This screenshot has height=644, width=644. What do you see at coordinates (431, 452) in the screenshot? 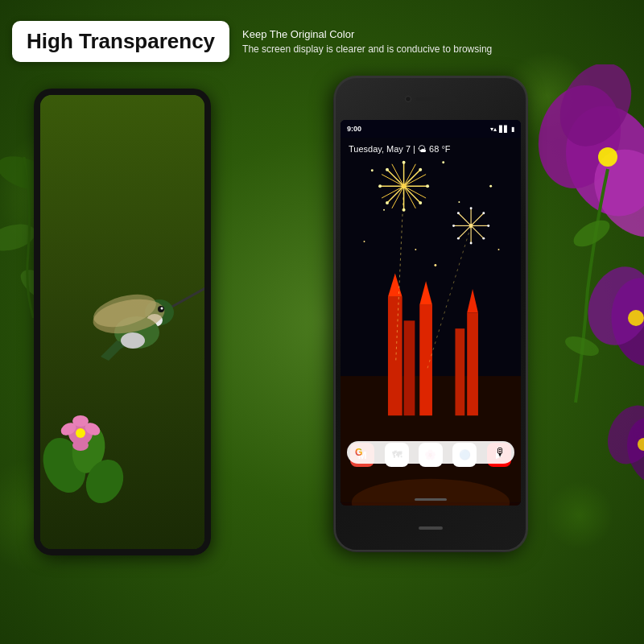
I see `google-search-bar: G 🎙` at bounding box center [431, 452].